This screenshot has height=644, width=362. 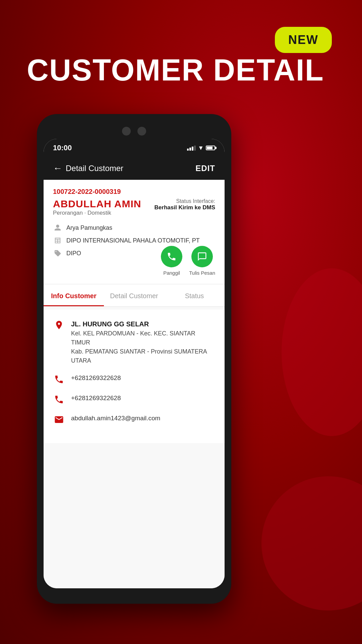 I want to click on email-row: abdullah.amin1423@gmail.com, so click(x=134, y=420).